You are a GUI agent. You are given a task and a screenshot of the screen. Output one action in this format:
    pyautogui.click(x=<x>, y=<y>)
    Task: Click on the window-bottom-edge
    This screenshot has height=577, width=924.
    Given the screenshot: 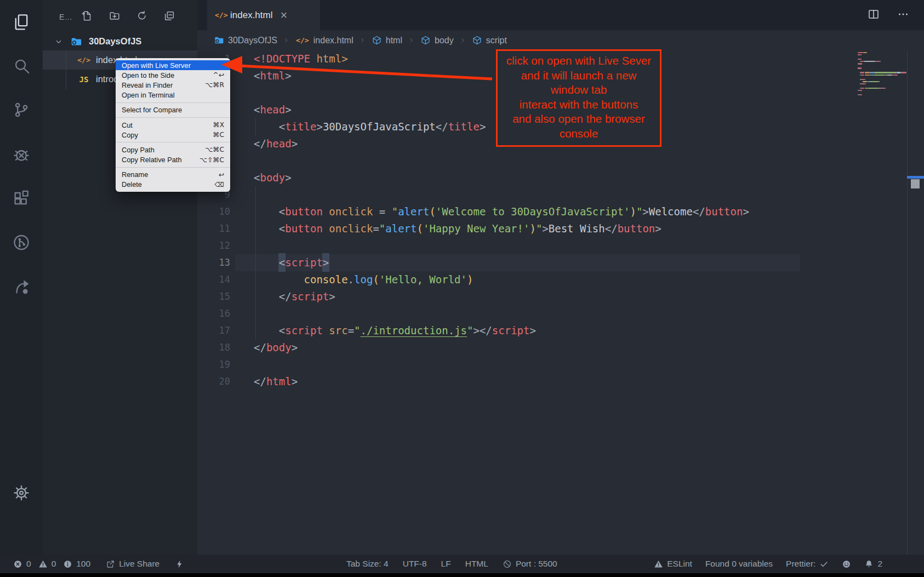 What is the action you would take?
    pyautogui.click(x=462, y=575)
    